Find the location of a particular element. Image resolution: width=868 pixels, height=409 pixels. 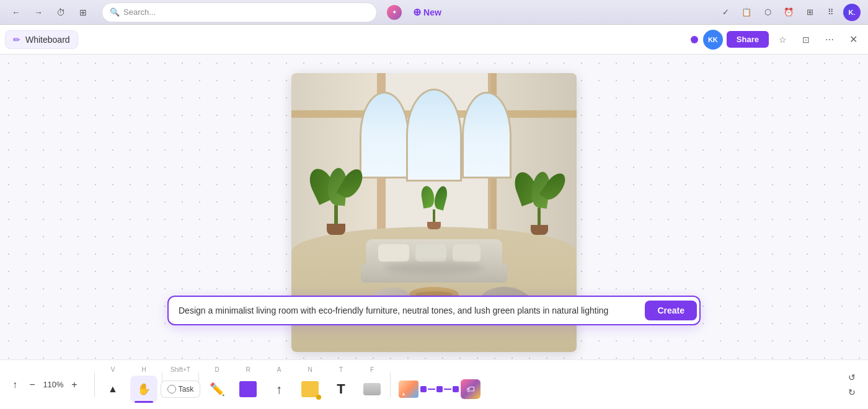

undo-redo-controls: ↺ ↻ is located at coordinates (852, 385).